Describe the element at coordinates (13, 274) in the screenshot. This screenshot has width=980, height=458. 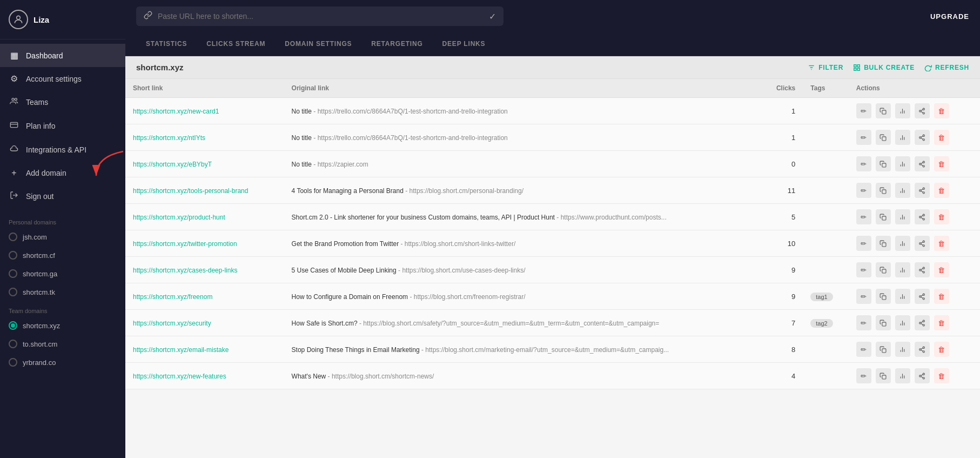
I see `radio-shortcmga` at that location.